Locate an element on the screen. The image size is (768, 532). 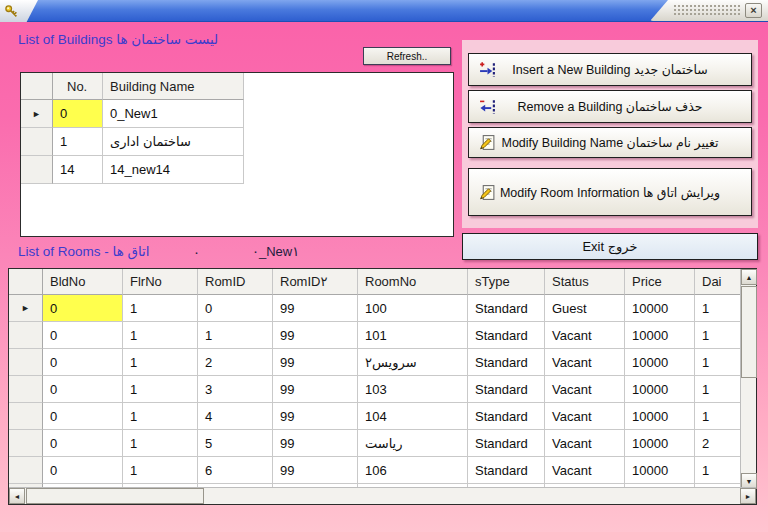
room-cell: 6 is located at coordinates (236, 470).